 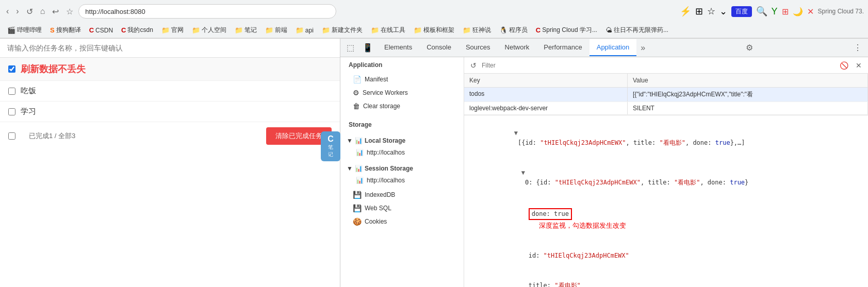 I want to click on back-button: ‹, so click(x=7, y=11).